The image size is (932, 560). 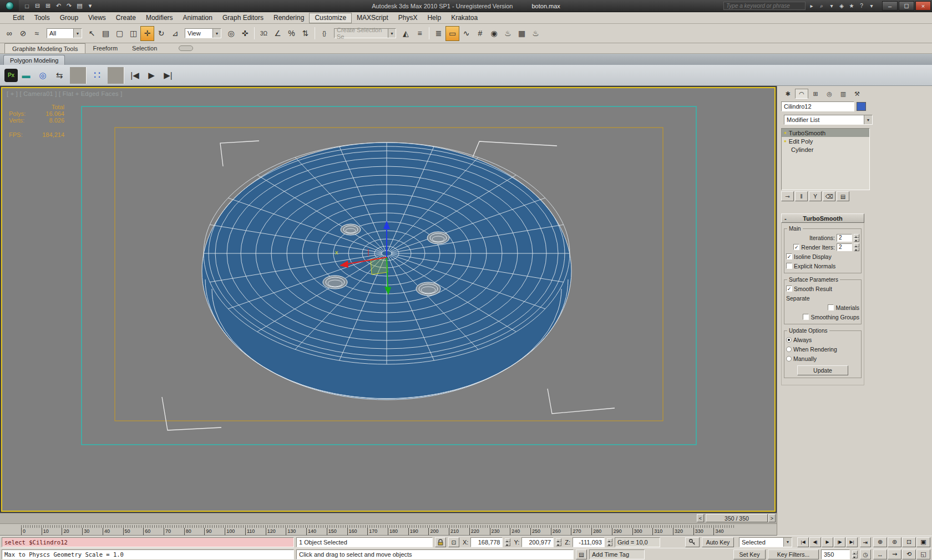 I want to click on time-slider-prev-button: <, so click(x=700, y=518).